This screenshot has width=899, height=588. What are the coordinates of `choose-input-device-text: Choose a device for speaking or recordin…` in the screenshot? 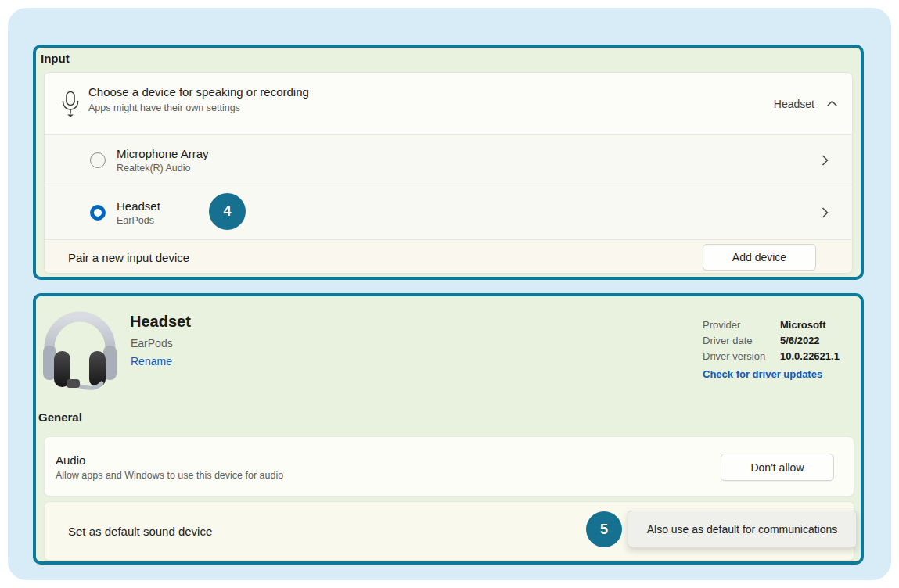 It's located at (199, 99).